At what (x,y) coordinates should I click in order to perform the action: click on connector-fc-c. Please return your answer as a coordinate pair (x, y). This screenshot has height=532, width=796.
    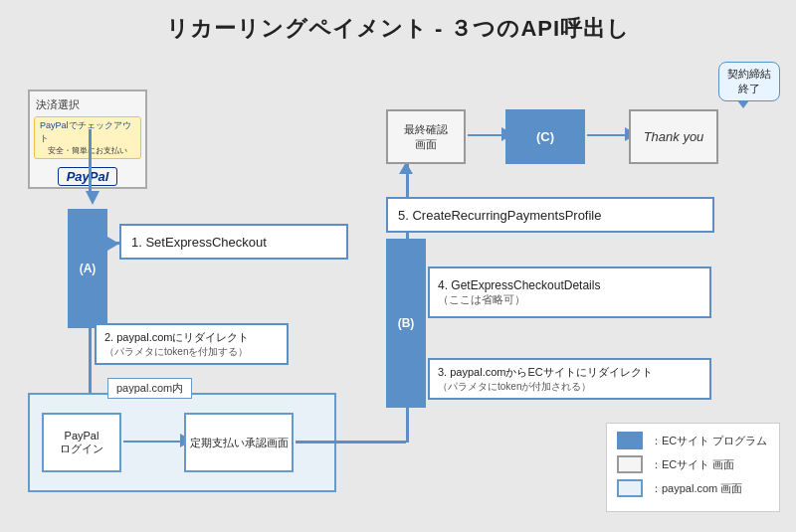
    Looking at the image, I should click on (486, 135).